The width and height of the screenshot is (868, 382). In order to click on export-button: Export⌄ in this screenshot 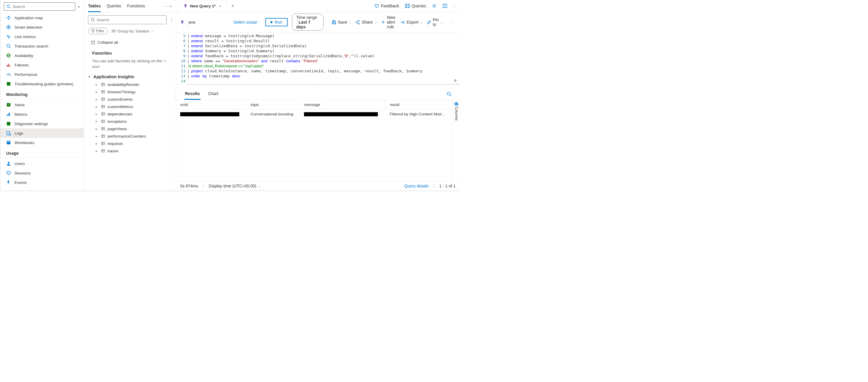, I will do `click(411, 22)`.